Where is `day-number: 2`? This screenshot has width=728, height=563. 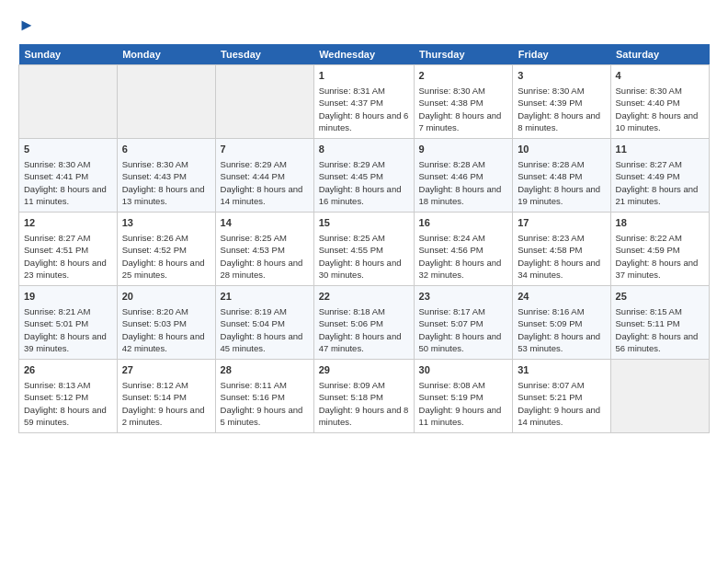
day-number: 2 is located at coordinates (463, 75).